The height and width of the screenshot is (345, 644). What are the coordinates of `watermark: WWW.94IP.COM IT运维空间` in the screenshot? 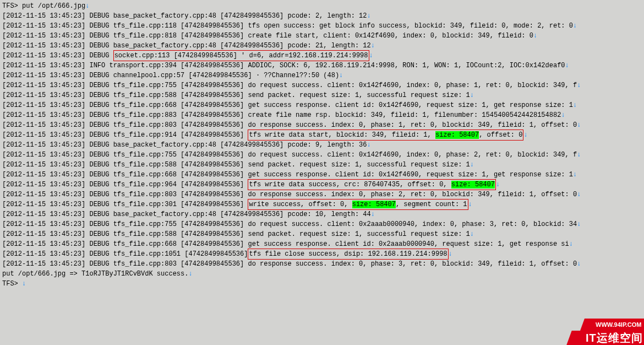 It's located at (604, 332).